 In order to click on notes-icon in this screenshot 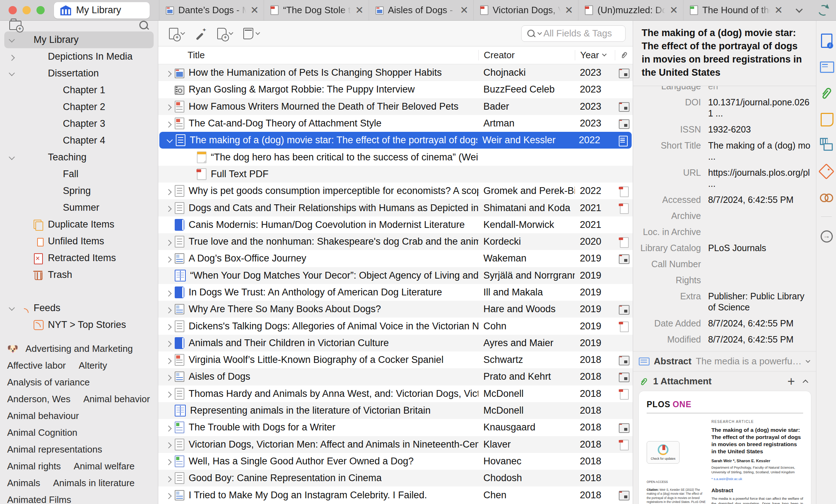, I will do `click(826, 119)`.